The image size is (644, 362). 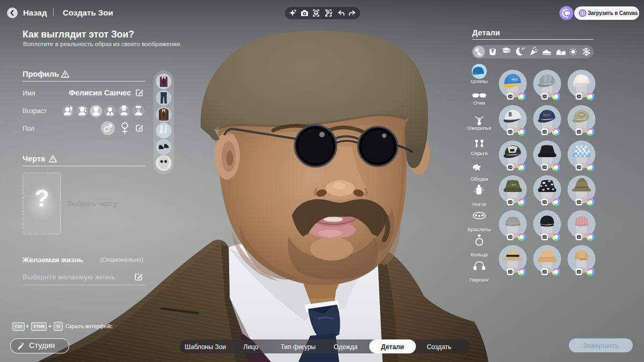 I want to click on svg-text: Pm, so click(x=550, y=225).